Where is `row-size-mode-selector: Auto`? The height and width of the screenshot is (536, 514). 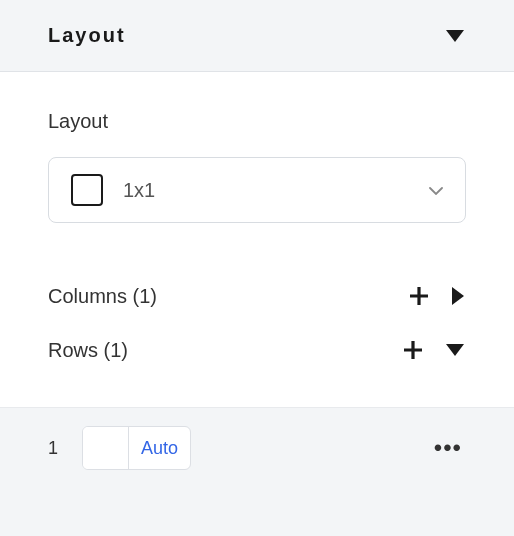 row-size-mode-selector: Auto is located at coordinates (160, 448).